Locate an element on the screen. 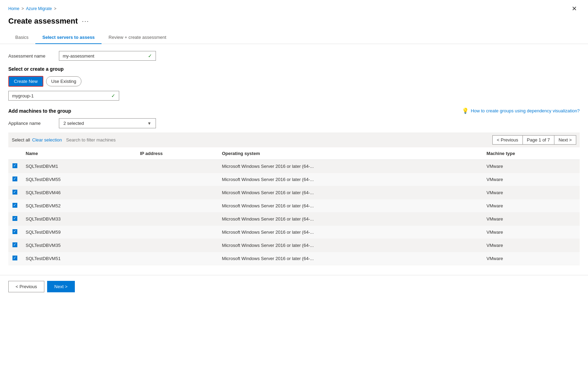 The height and width of the screenshot is (379, 588). footer-prev-button: < Previous is located at coordinates (26, 286).